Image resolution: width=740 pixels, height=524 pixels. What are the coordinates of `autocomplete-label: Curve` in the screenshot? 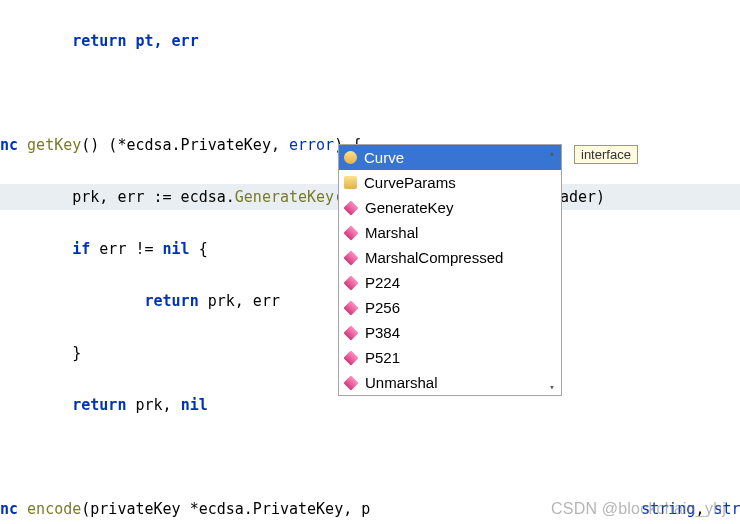 It's located at (384, 158).